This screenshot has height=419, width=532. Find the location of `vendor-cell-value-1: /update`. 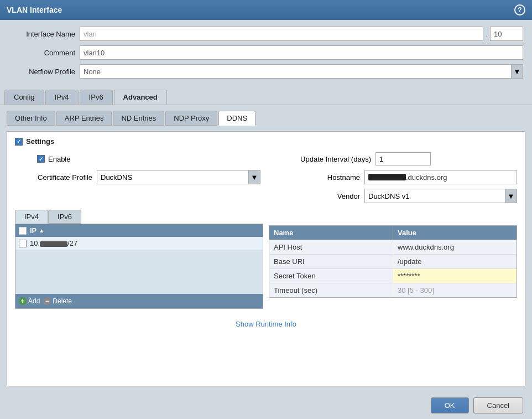

vendor-cell-value-1: /update is located at coordinates (455, 261).